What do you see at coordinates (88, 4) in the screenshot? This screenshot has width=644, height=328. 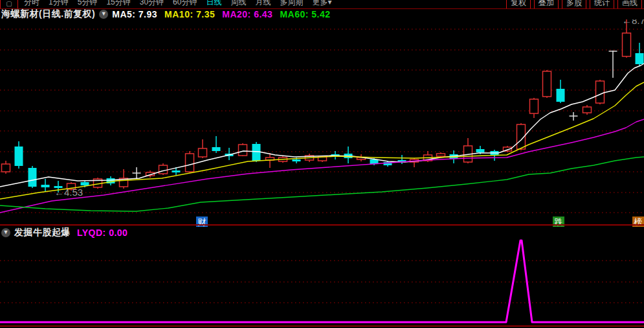 I see `period-tab-3: 5分钟` at bounding box center [88, 4].